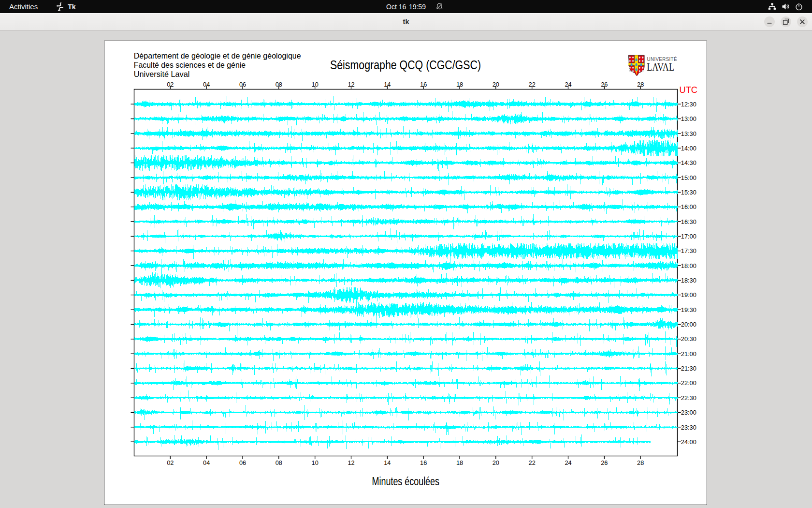  What do you see at coordinates (688, 236) in the screenshot?
I see `svg-text: 17:00` at bounding box center [688, 236].